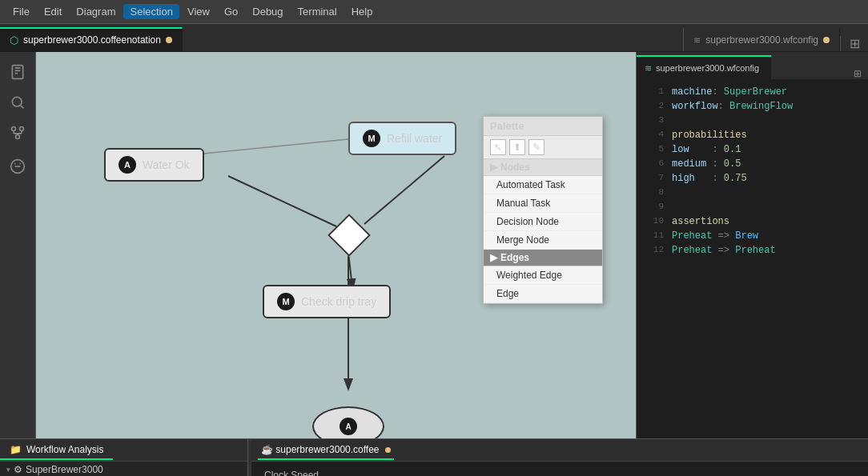 This screenshot has height=476, width=868. Describe the element at coordinates (543, 294) in the screenshot. I see `palette-item-edge: Edge` at that location.